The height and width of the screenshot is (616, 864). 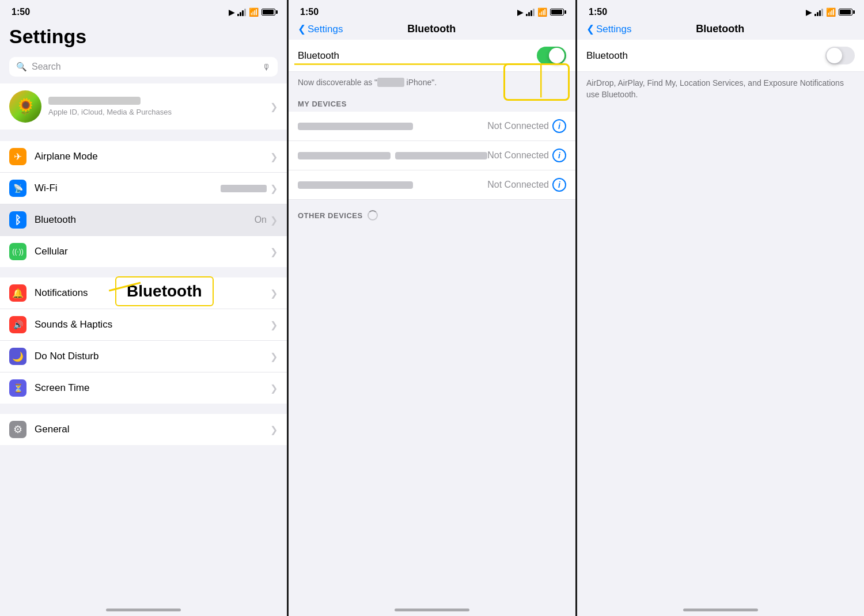 I want to click on donotdisturb-label: Do Not Disturb, so click(x=152, y=356).